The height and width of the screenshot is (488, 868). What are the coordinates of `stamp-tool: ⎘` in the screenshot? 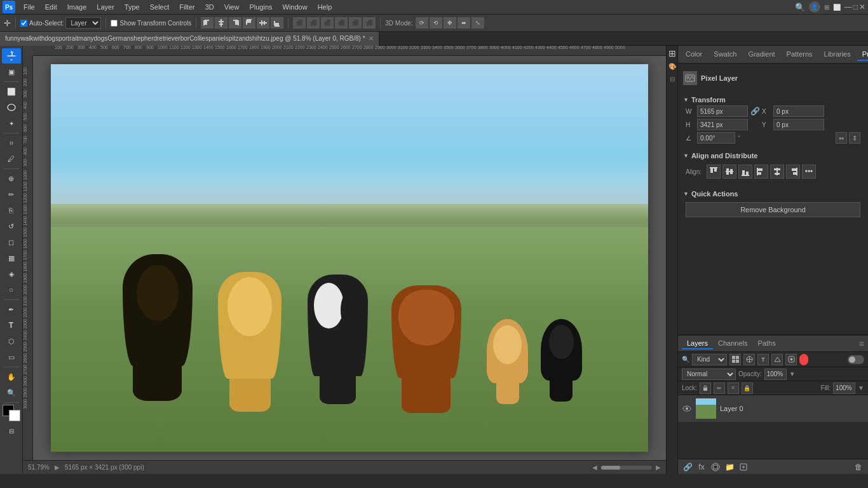 It's located at (11, 210).